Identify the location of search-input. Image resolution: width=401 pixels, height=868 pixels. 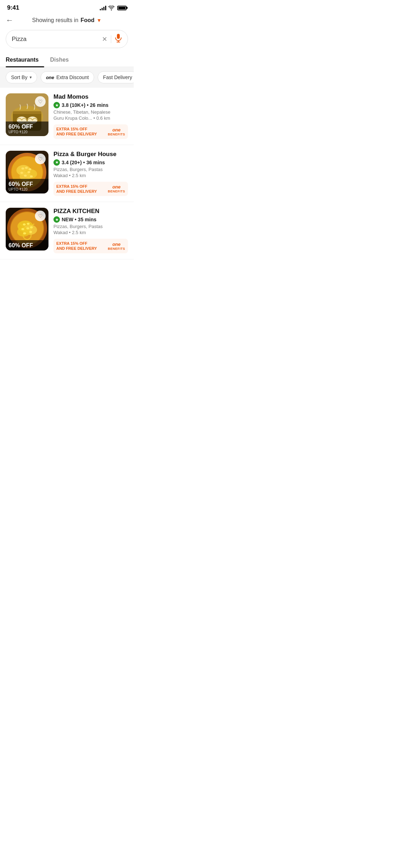
(55, 39).